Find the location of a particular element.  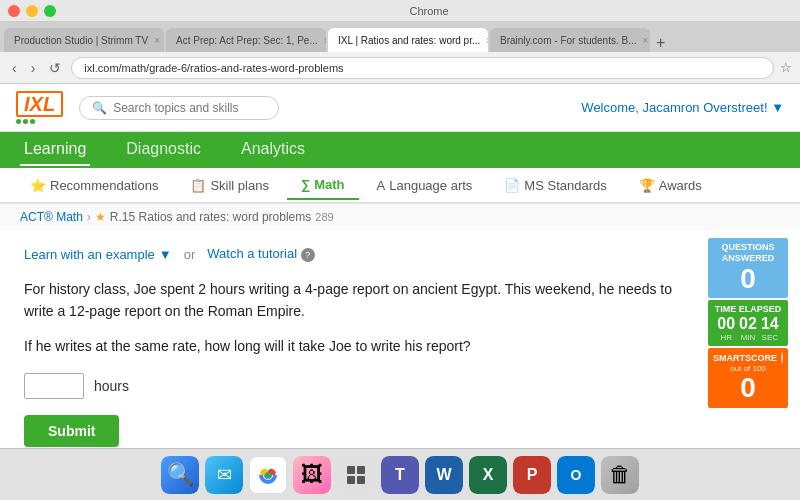

tab-3-active: IXL | Ratios and rates: word pr... × is located at coordinates (408, 40).